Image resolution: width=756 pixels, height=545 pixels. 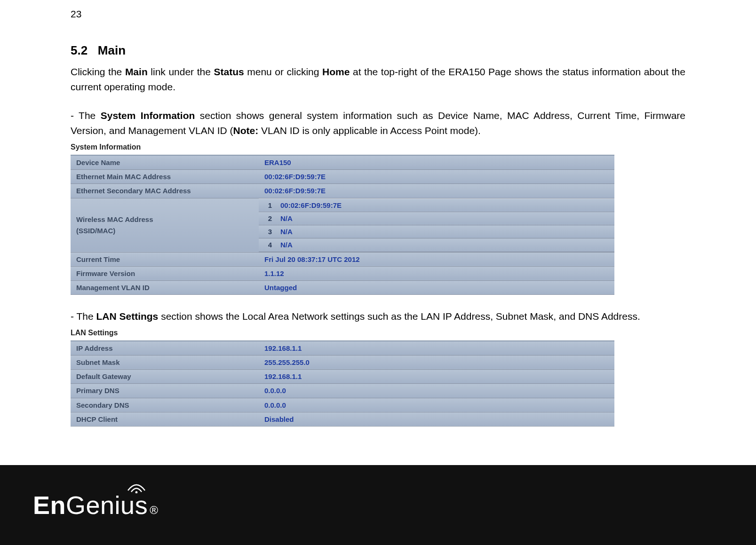 What do you see at coordinates (268, 232) in the screenshot?
I see `ssid-index: 3` at bounding box center [268, 232].